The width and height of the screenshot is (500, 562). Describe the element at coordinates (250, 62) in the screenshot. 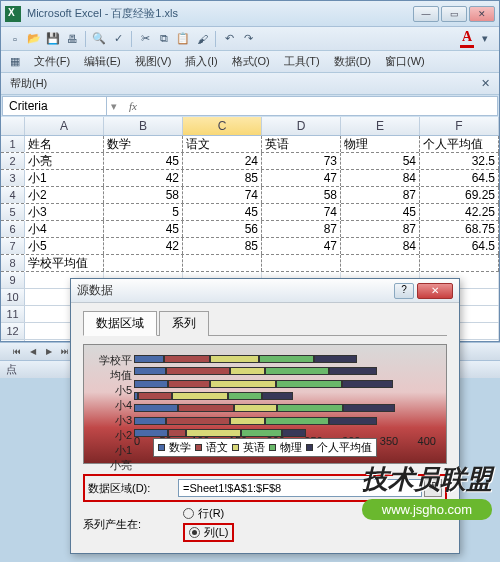

I see `menubar: ▦ 文件(F) 编辑(E) 视图(V) 插入(I) 格式(O) 工具(T) 数据…` at that location.